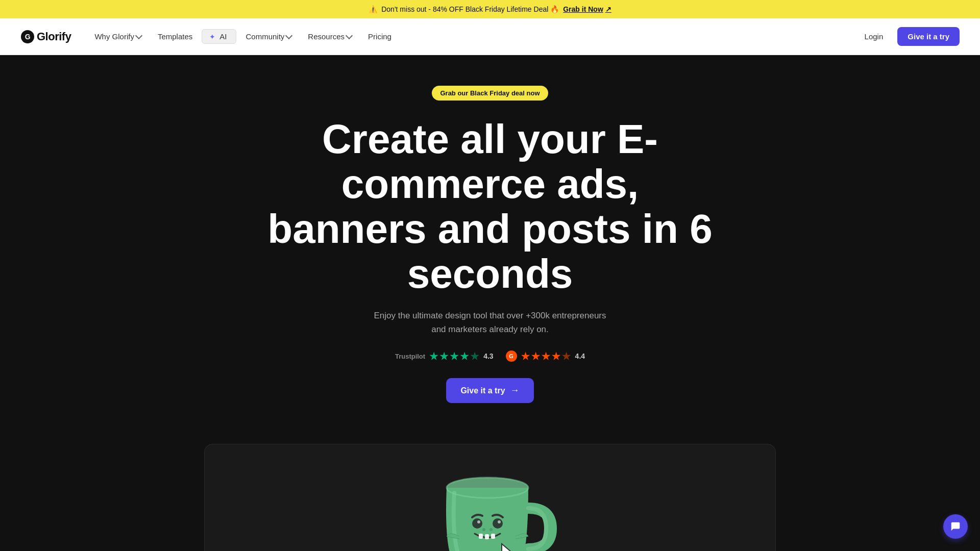  I want to click on arrow-right-icon: →, so click(515, 391).